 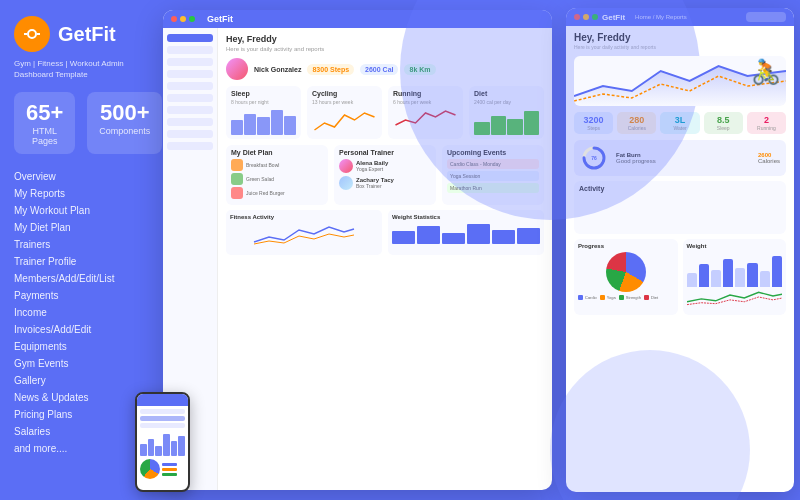 I want to click on diet-text-2: Green Salad, so click(x=260, y=179).